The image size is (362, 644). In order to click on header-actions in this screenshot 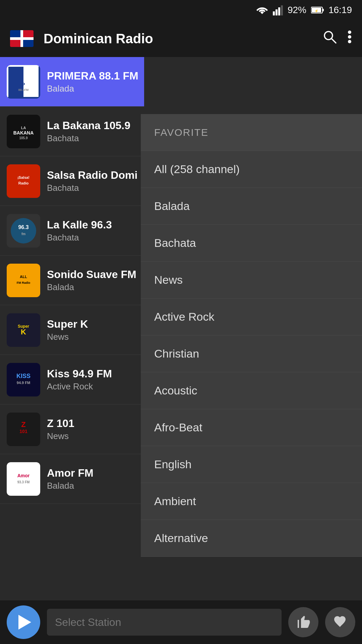, I will do `click(337, 39)`.